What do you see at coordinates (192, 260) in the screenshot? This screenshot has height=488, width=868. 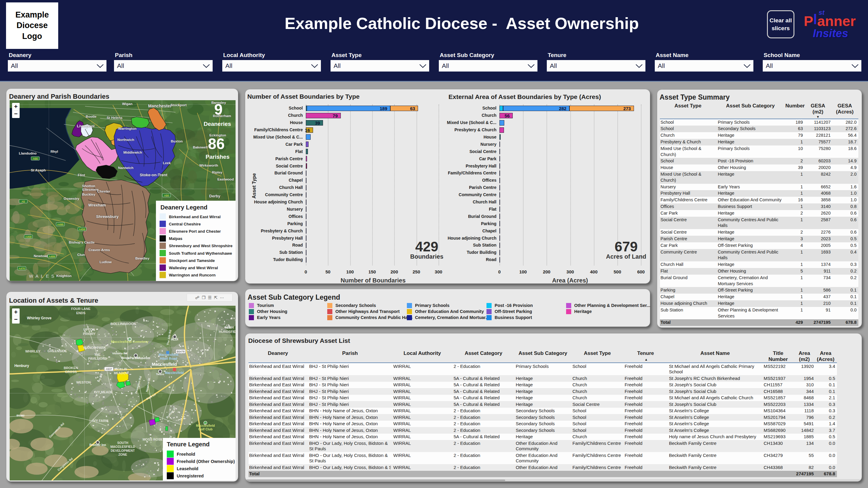 I see `svg-text: Stockport and Tameside` at bounding box center [192, 260].